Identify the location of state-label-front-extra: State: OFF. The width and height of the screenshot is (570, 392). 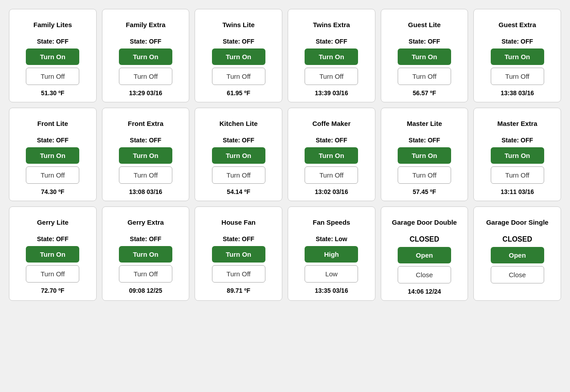
(146, 140).